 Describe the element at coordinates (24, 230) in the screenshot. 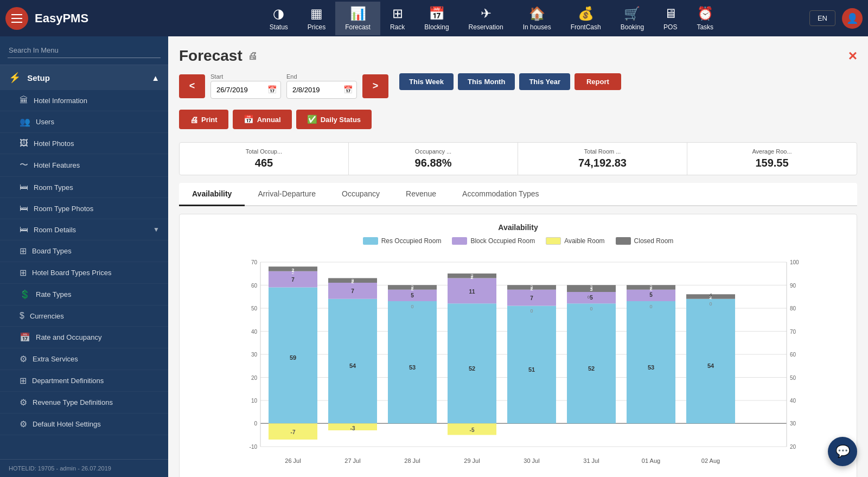

I see `room-details-icon: 🛏` at that location.